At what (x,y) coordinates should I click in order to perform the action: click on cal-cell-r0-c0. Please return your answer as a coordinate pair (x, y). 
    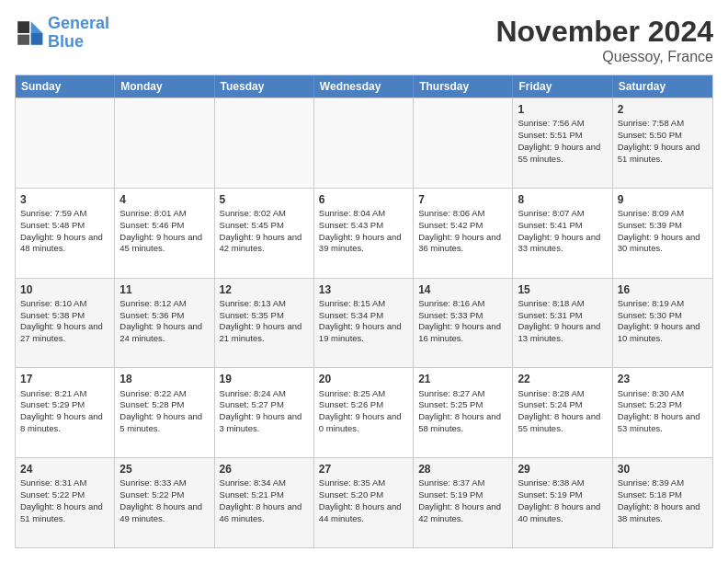
    Looking at the image, I should click on (65, 144).